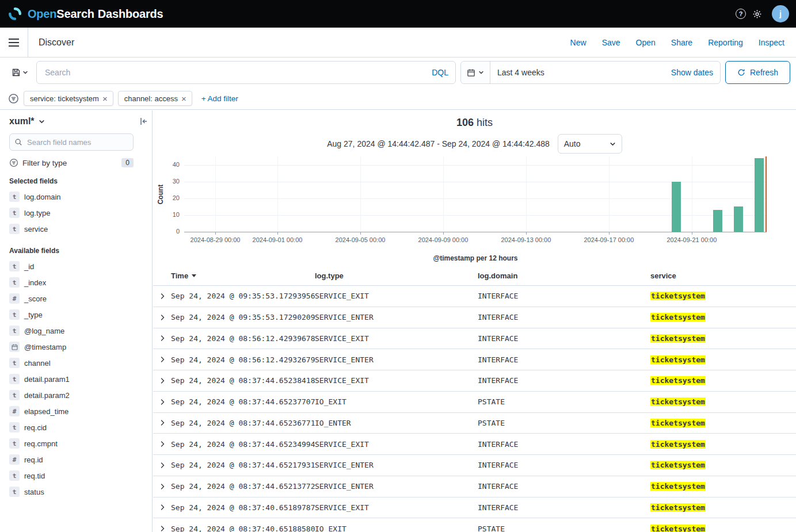 The height and width of the screenshot is (532, 796). I want to click on column-header-log-domain: log.domain, so click(564, 276).